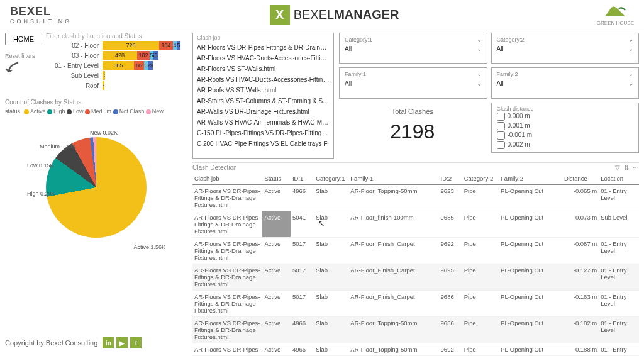 Image resolution: width=644 pixels, height=356 pixels. I want to click on category2-filter: Category:2⌄ All⌄, so click(565, 48).